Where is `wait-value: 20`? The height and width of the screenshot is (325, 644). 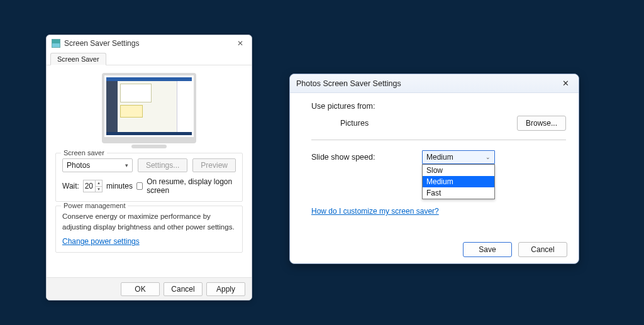
wait-value: 20 is located at coordinates (89, 186).